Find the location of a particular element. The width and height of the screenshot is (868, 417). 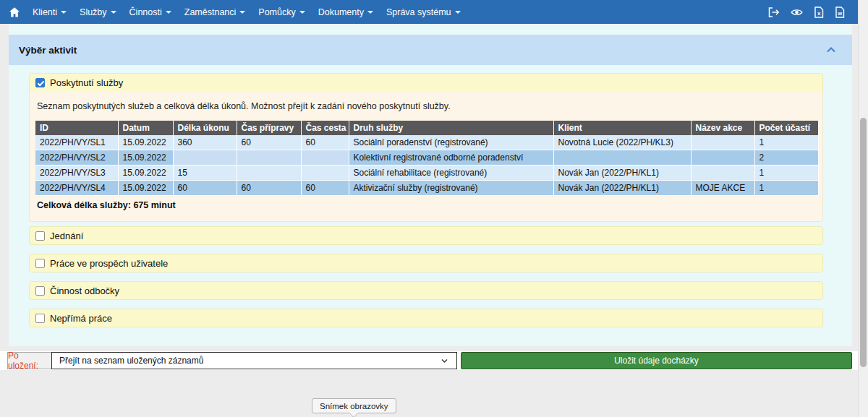

table-column-header: Čas přípravy is located at coordinates (269, 128).